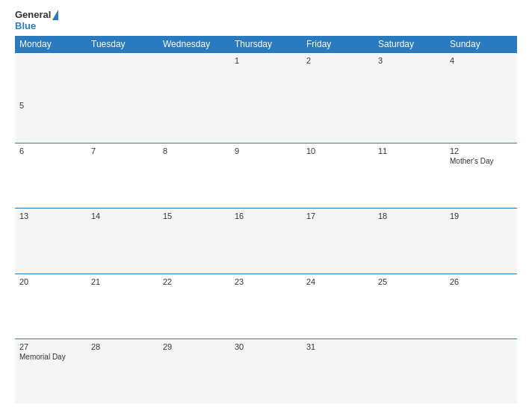  What do you see at coordinates (51, 306) in the screenshot?
I see `day-cell: 20` at bounding box center [51, 306].